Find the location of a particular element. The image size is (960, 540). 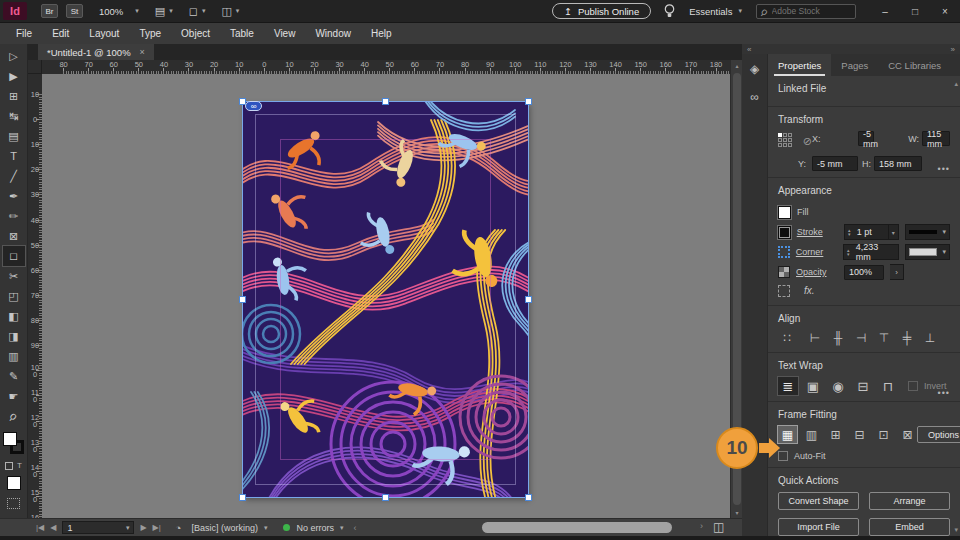

align-bottom-icon: ⊥ is located at coordinates (930, 338).